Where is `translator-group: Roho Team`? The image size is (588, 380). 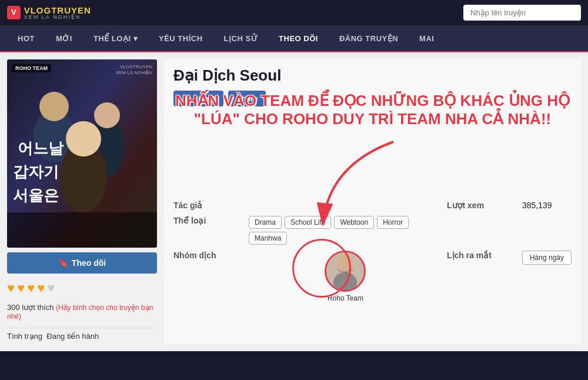 translator-group: Roho Team is located at coordinates (346, 276).